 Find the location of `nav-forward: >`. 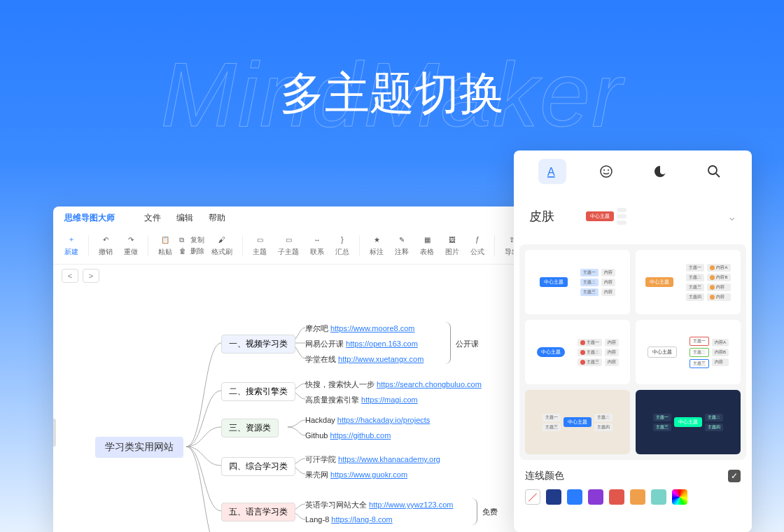

nav-forward: > is located at coordinates (91, 276).